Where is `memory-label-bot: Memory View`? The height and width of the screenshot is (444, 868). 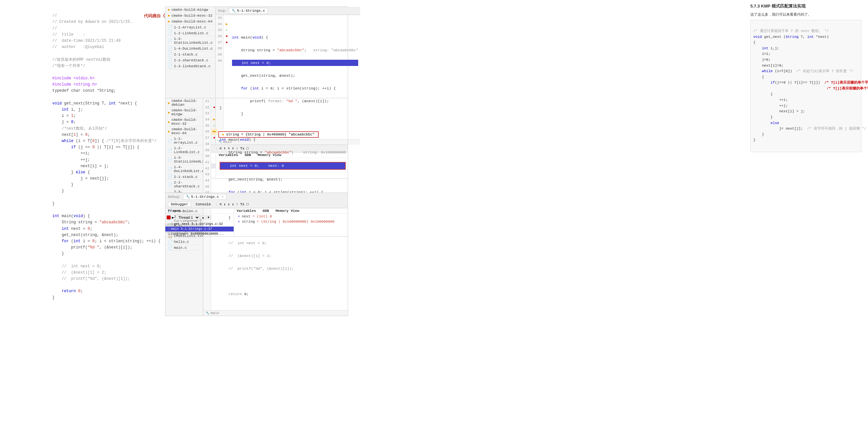 memory-label-bot: Memory View is located at coordinates (287, 211).